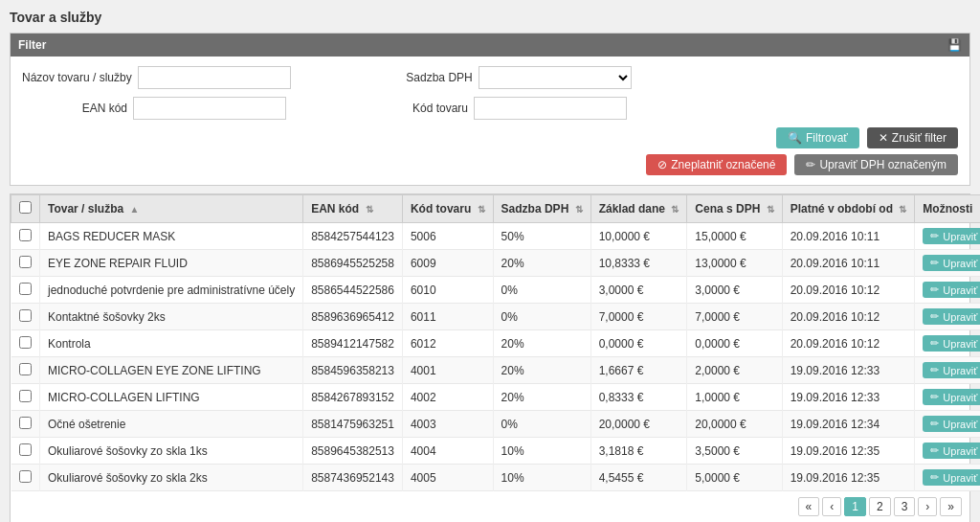  What do you see at coordinates (172, 451) in the screenshot?
I see `row-name: Okuliarové šošovky zo skla 1ks` at bounding box center [172, 451].